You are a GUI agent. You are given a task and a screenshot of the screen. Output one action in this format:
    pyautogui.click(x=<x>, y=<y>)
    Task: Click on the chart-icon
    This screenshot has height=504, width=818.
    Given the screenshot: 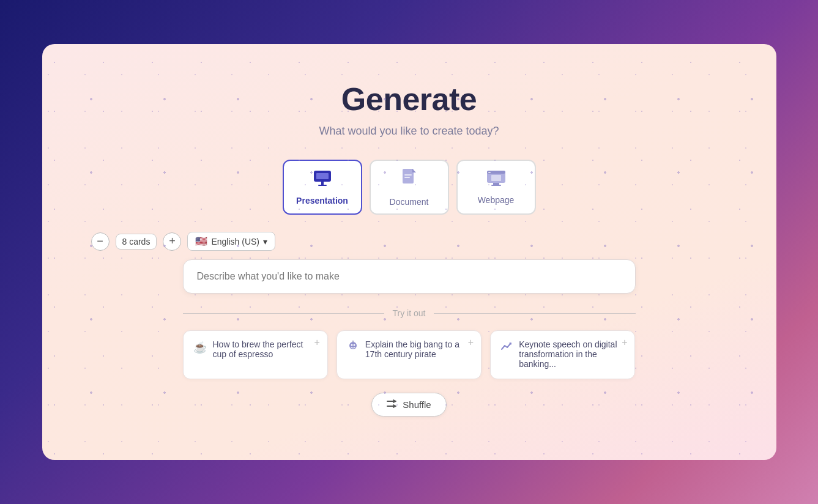 What is the action you would take?
    pyautogui.click(x=507, y=347)
    